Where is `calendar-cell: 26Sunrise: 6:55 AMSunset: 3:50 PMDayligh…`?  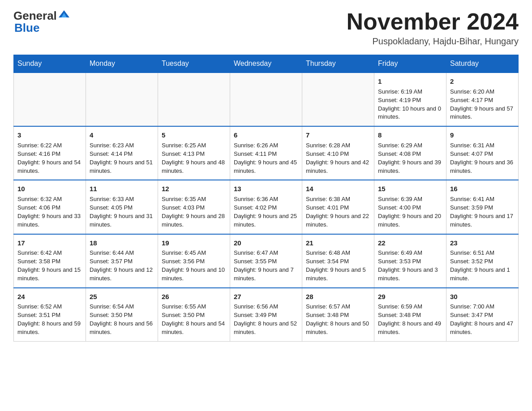 calendar-cell: 26Sunrise: 6:55 AMSunset: 3:50 PMDayligh… is located at coordinates (194, 315).